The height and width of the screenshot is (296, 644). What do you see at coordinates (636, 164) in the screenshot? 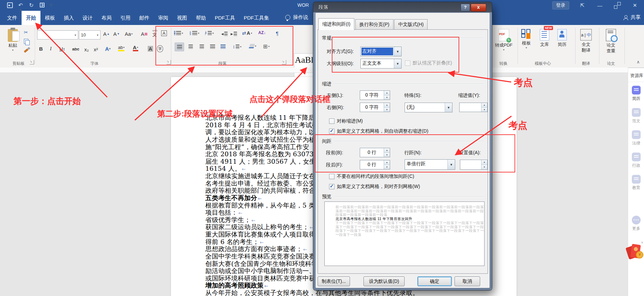
I see `sidebar-item-行政: 行政` at bounding box center [636, 164].